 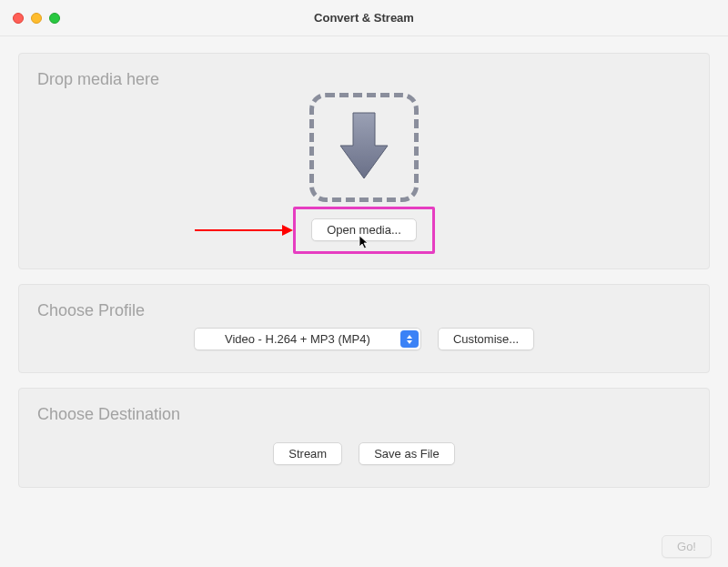 I want to click on drop-media-title: Drop media here, so click(x=364, y=80).